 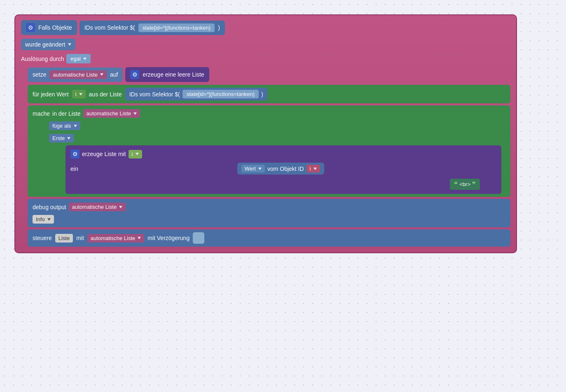 What do you see at coordinates (250, 169) in the screenshot?
I see `wert-label: Wert` at bounding box center [250, 169].